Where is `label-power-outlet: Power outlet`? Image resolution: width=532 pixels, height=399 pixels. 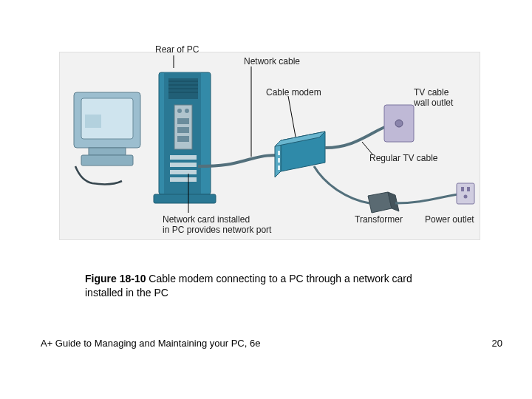 label-power-outlet: Power outlet is located at coordinates (449, 219).